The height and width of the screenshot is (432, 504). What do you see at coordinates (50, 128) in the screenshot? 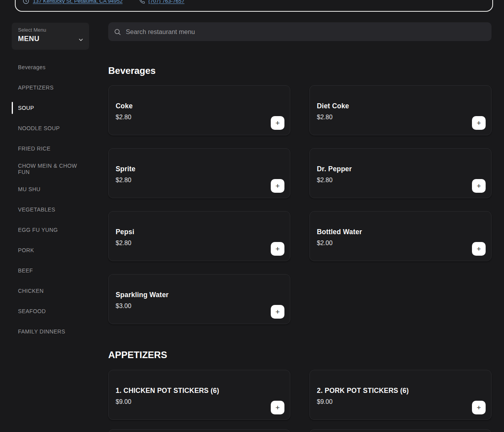
I see `sidebar-item-noodle-soup: NOODLE SOUP` at bounding box center [50, 128].